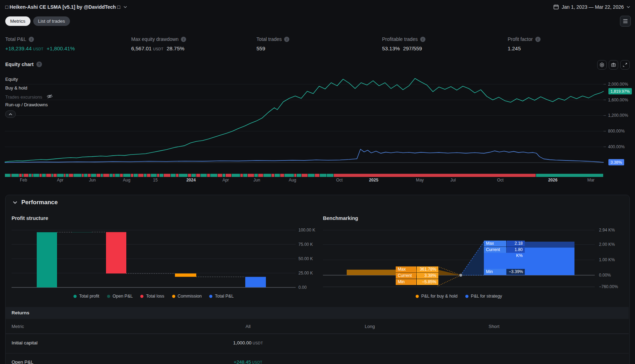 The width and height of the screenshot is (635, 364). Describe the element at coordinates (618, 115) in the screenshot. I see `equity-y-tick: 1,200.00%` at that location.